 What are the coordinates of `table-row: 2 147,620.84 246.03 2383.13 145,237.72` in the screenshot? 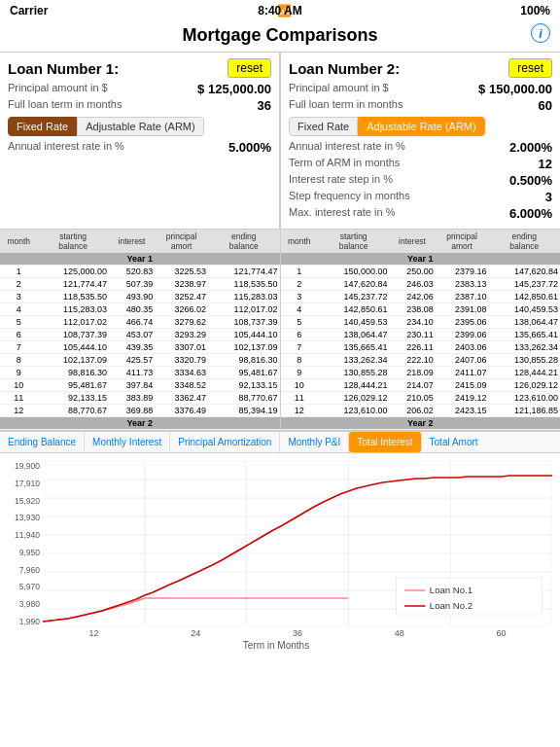 It's located at (421, 284).